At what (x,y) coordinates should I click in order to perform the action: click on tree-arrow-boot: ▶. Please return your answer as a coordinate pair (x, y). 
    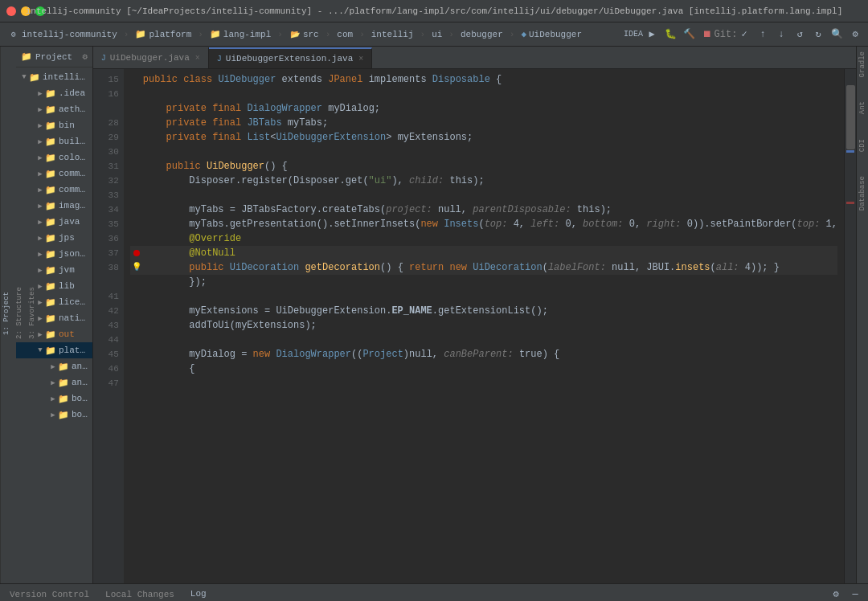
    Looking at the image, I should click on (53, 399).